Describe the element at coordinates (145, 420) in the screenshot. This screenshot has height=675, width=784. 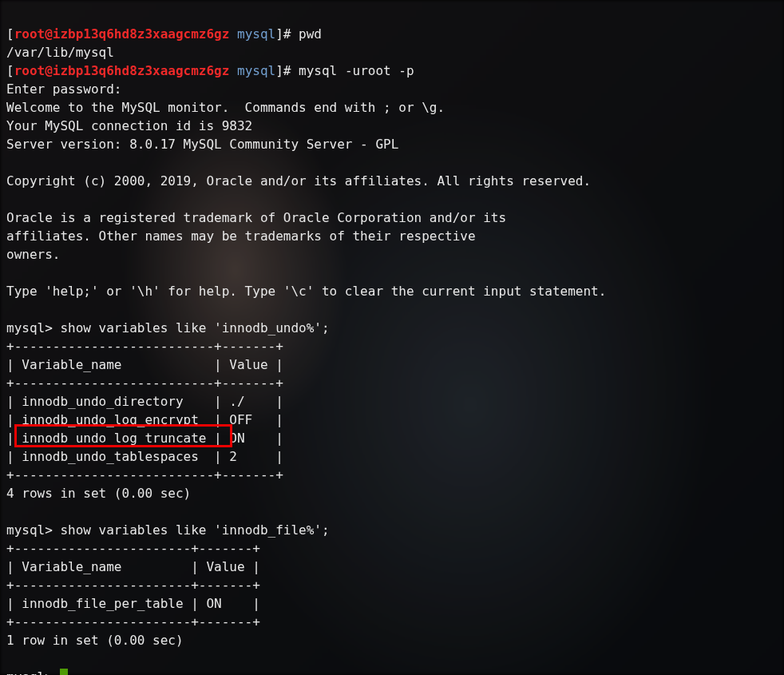
I see `table-row: | innodb_undo_log_encrypt | OFF |` at that location.